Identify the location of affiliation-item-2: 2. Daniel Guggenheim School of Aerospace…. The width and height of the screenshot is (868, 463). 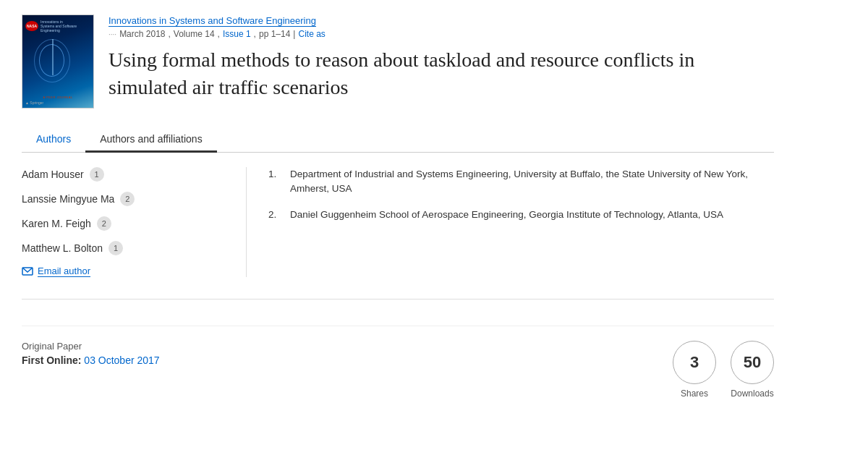
(521, 215).